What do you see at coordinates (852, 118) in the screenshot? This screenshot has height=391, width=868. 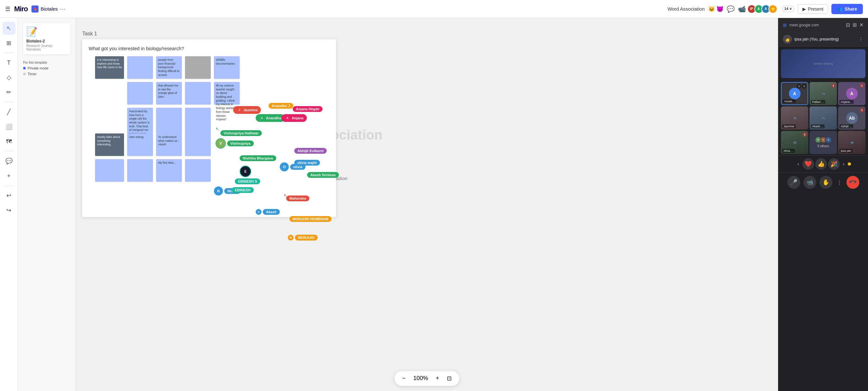 I see `video-cell-abhijit: Ab 🔇 Abhijit ...` at bounding box center [852, 118].